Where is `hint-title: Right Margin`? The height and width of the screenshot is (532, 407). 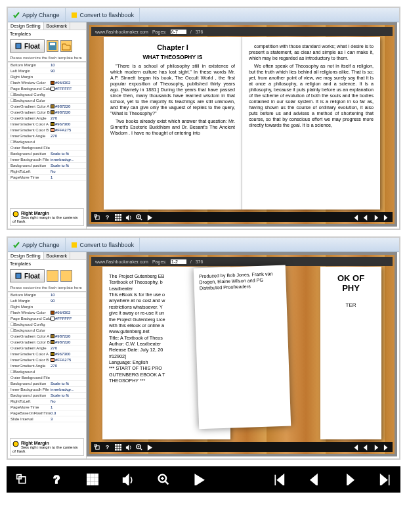
hint-title: Right Margin is located at coordinates (35, 213).